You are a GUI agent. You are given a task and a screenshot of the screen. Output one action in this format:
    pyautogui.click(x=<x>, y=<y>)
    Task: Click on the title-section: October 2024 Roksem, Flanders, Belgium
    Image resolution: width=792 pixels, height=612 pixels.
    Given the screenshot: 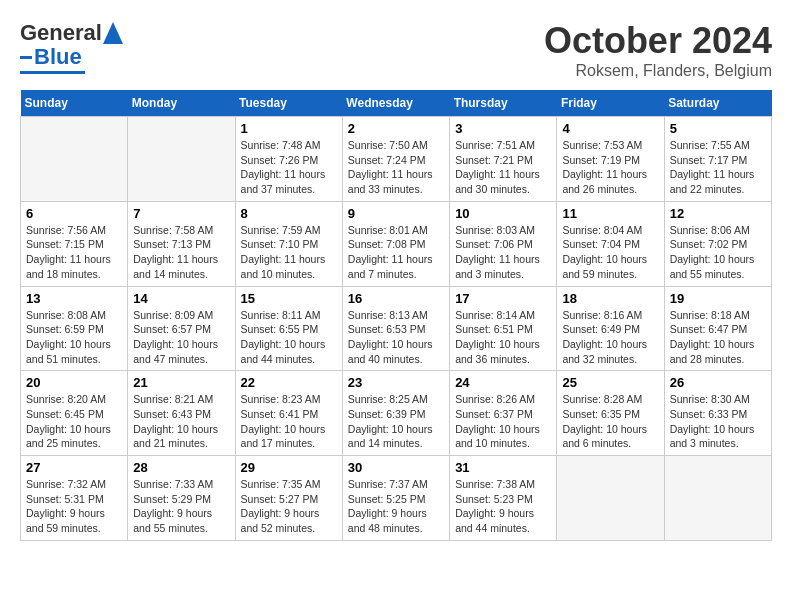 What is the action you would take?
    pyautogui.click(x=658, y=50)
    